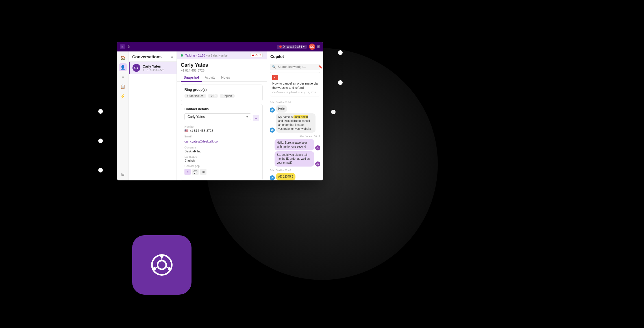 The image size is (644, 328). What do you see at coordinates (256, 55) in the screenshot?
I see `rec-badge: REC` at bounding box center [256, 55].